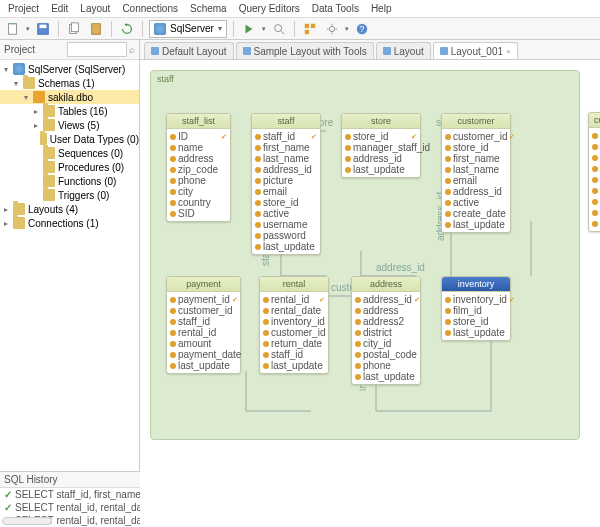  What do you see at coordinates (70, 494) in the screenshot?
I see `sql-history-row: ✓SELECT staff_id, first_name, last_` at bounding box center [70, 494].